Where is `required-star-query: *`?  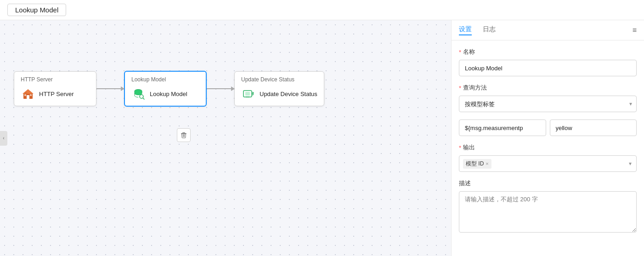
required-star-query: * is located at coordinates (460, 88).